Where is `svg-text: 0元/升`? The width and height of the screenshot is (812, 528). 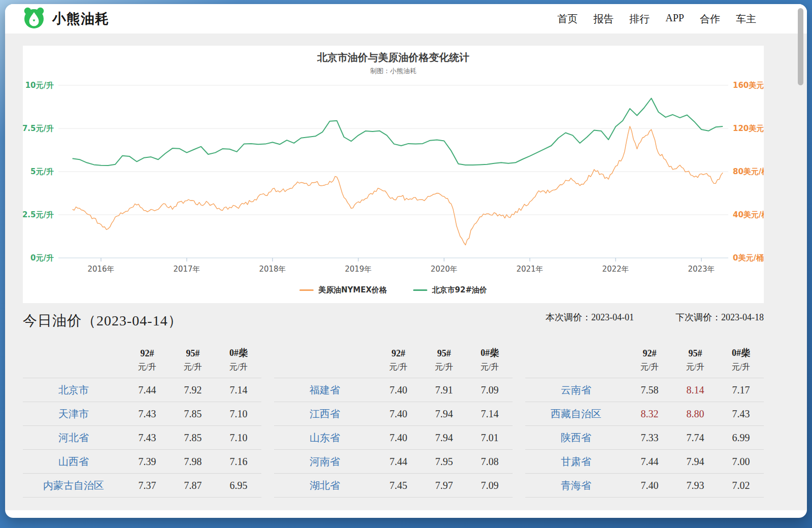 svg-text: 0元/升 is located at coordinates (42, 258).